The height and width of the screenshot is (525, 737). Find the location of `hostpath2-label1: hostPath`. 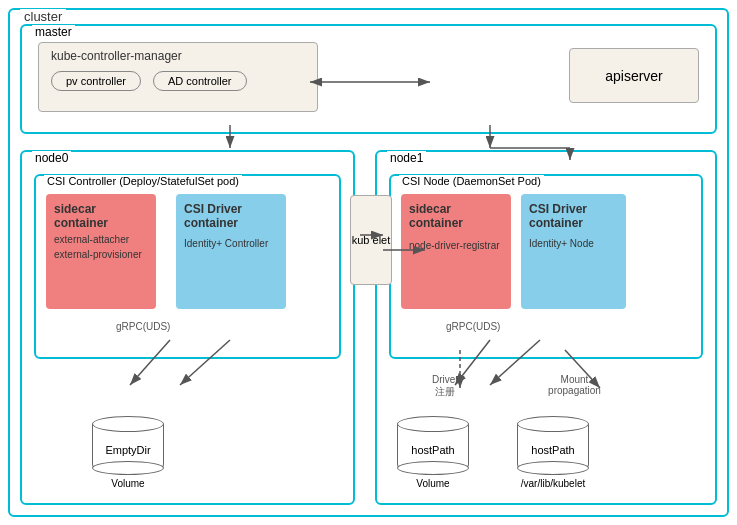

hostpath2-label1: hostPath is located at coordinates (552, 450).